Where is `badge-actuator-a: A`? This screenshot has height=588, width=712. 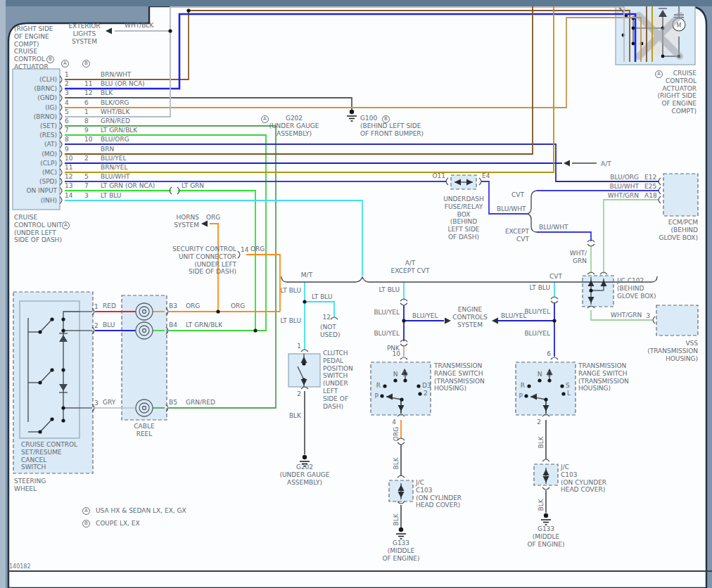 badge-actuator-a: A is located at coordinates (659, 75).